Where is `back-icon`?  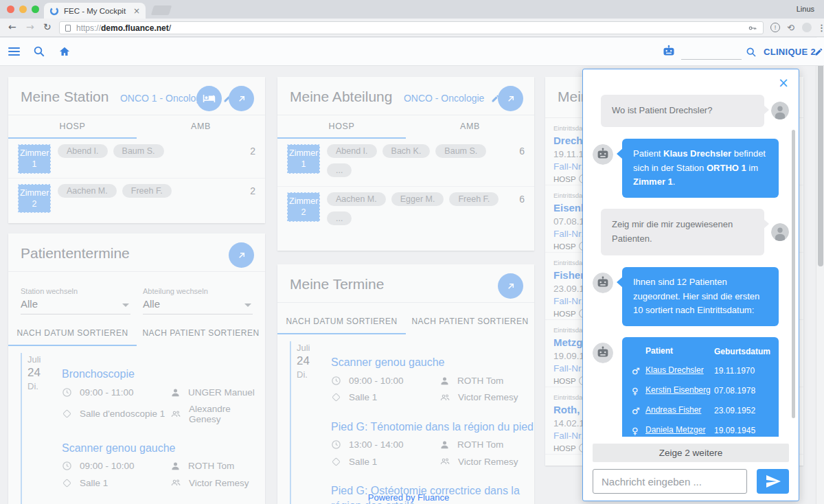 back-icon is located at coordinates (12, 27).